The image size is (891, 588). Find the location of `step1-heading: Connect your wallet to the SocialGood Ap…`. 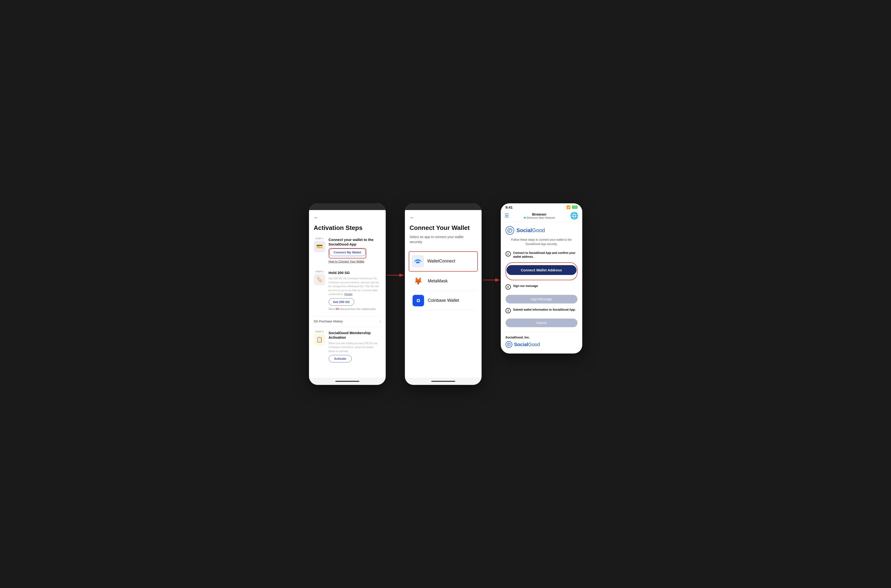

step1-heading: Connect your wallet to the SocialGood Ap… is located at coordinates (355, 242).